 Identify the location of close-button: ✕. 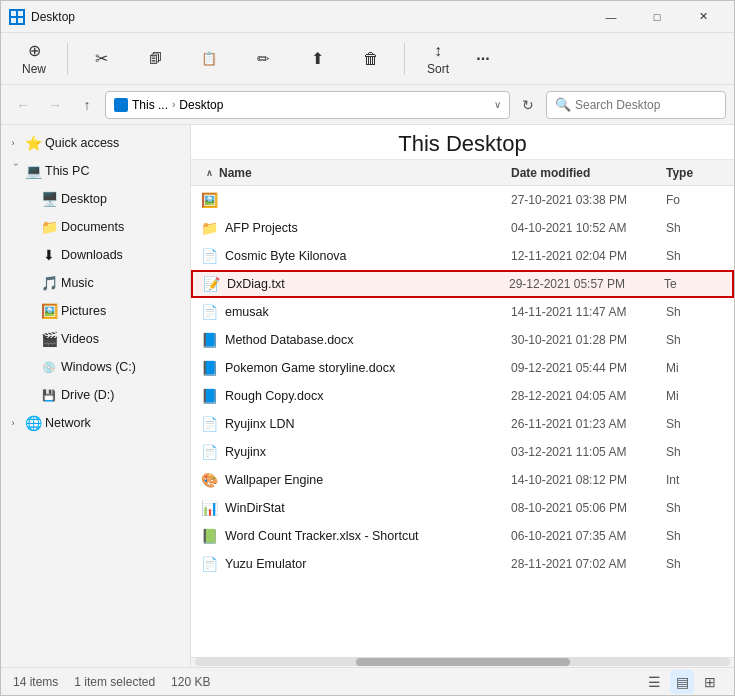
(703, 17).